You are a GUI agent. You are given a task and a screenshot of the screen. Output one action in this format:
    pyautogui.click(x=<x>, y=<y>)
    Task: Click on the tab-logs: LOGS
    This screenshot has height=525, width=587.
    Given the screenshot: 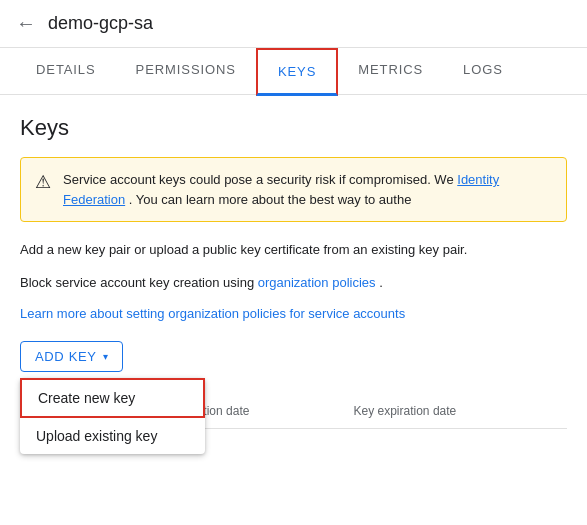 What is the action you would take?
    pyautogui.click(x=483, y=72)
    